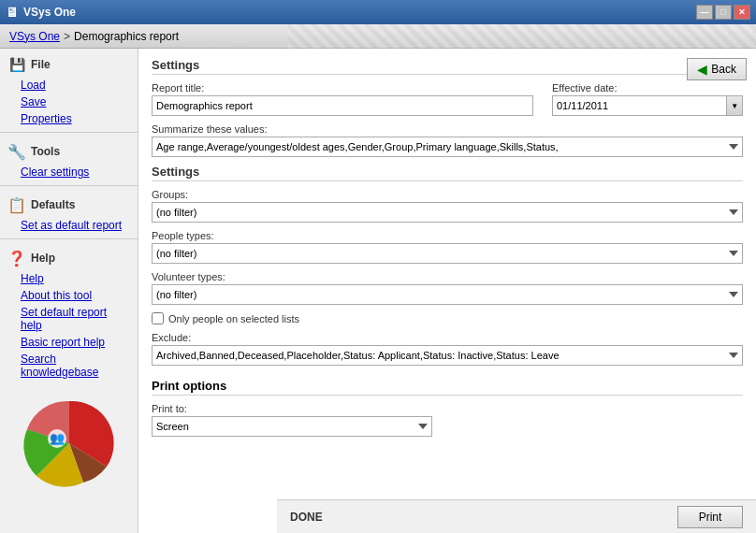 This screenshot has width=756, height=533. Describe the element at coordinates (17, 151) in the screenshot. I see `tools-icon: 🔧` at that location.